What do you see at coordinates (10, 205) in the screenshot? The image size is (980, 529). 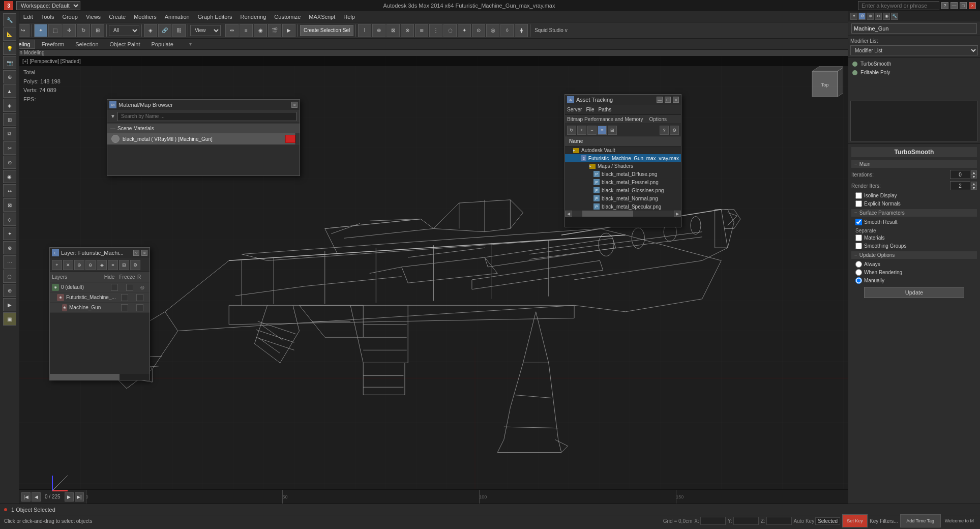 I see `ls-btn14: ⊠` at bounding box center [10, 205].